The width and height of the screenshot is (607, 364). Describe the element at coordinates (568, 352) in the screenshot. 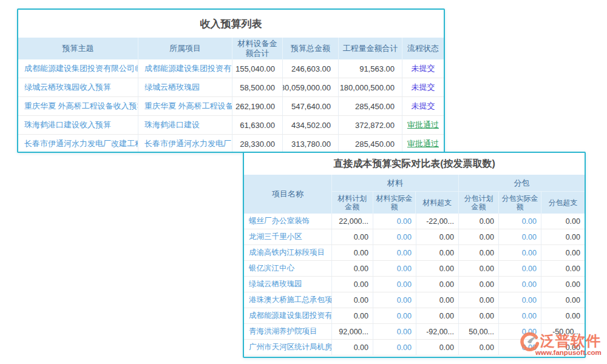

I see `brand-url: www.fanpusoft.com` at that location.